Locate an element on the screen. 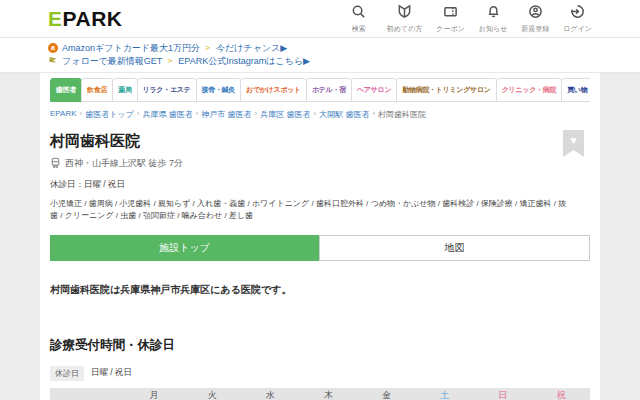  hours-table-header: 月 火 水 木 金 土 日 祝 is located at coordinates (320, 394).